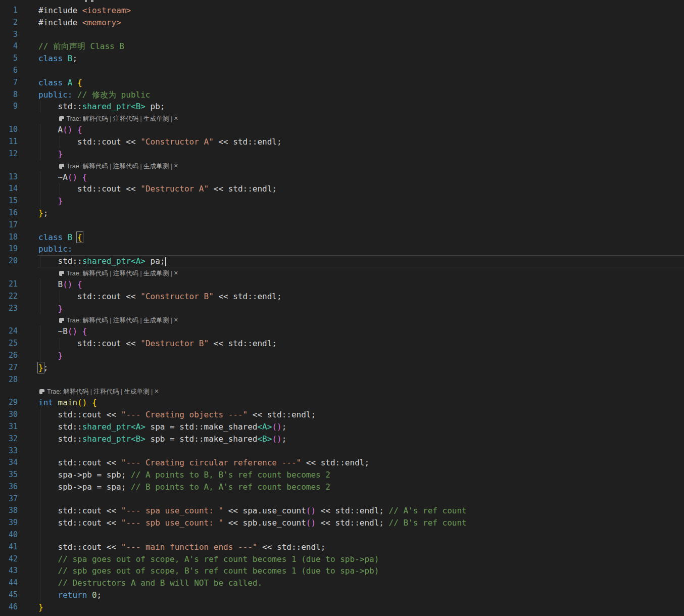  What do you see at coordinates (342, 344) in the screenshot?
I see `code-line: 25std::cout << "Destructor B" << std::en…` at bounding box center [342, 344].